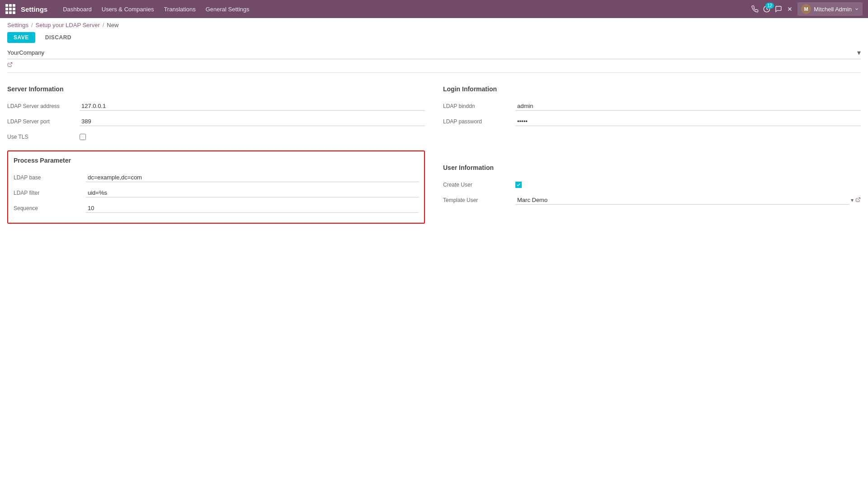  I want to click on ldap-server-address-field: LDAP Server address, so click(216, 106).